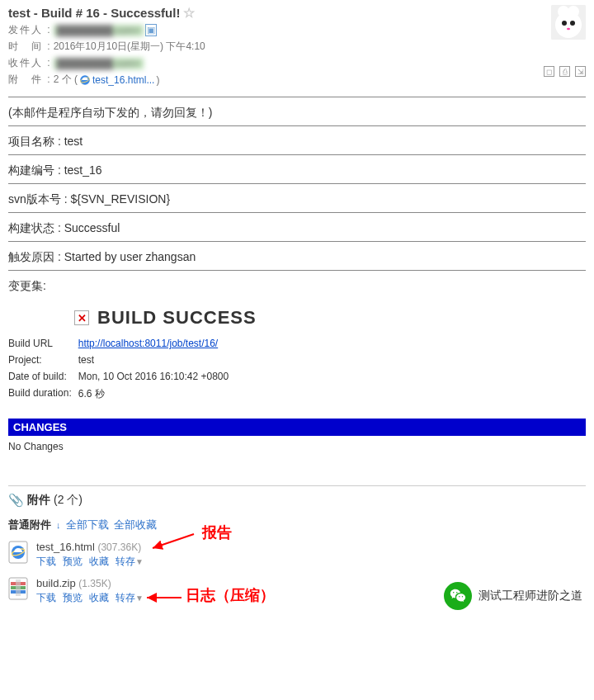 This screenshot has height=700, width=594. Describe the element at coordinates (122, 343) in the screenshot. I see `table-row: Build URL http://localhost:8011/job/test…` at that location.